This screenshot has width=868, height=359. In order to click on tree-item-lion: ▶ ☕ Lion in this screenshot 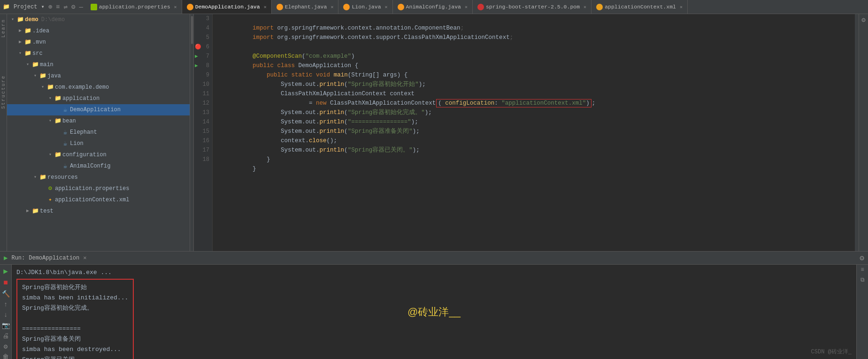, I will do `click(99, 144)`.